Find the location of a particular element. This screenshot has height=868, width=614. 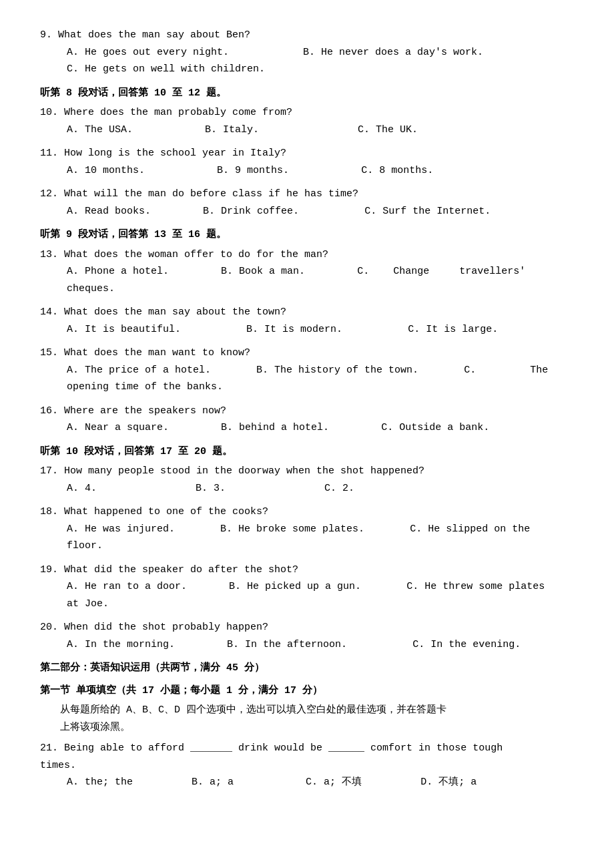

question-17: 17. How many people stood in the doorway… is located at coordinates (307, 479).